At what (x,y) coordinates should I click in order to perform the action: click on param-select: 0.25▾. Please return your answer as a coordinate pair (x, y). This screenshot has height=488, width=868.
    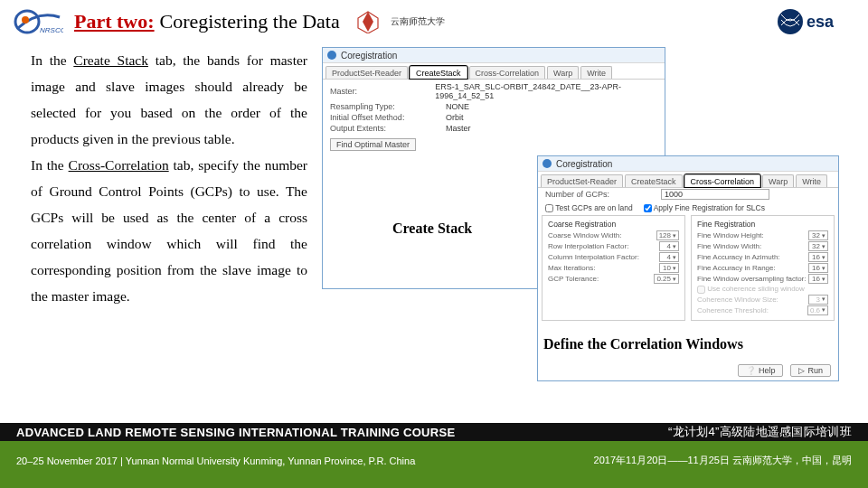
    Looking at the image, I should click on (666, 278).